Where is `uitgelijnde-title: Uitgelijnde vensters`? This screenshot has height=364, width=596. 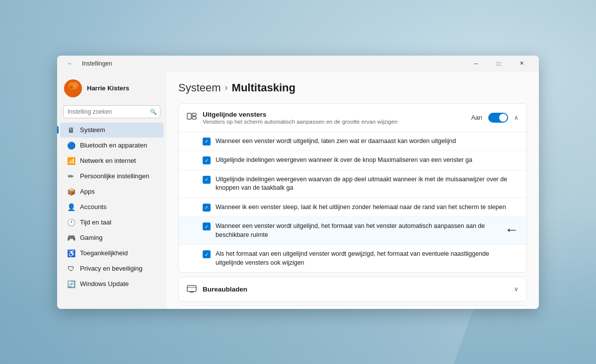
uitgelijnde-title: Uitgelijnde vensters is located at coordinates (337, 114).